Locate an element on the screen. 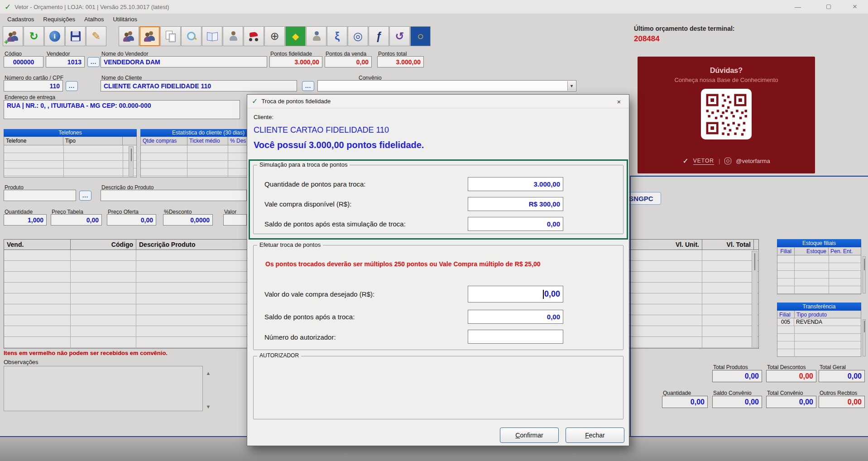  add-client-button: + is located at coordinates (13, 36).